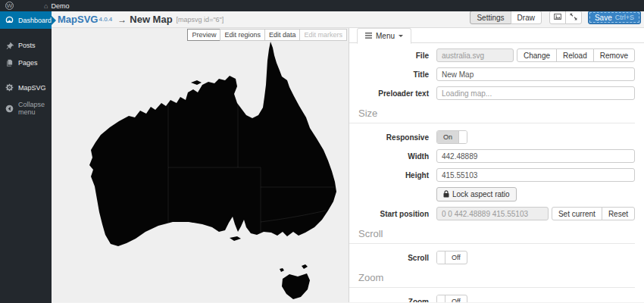  Describe the element at coordinates (389, 138) in the screenshot. I see `responsive-label: Responsive` at that location.